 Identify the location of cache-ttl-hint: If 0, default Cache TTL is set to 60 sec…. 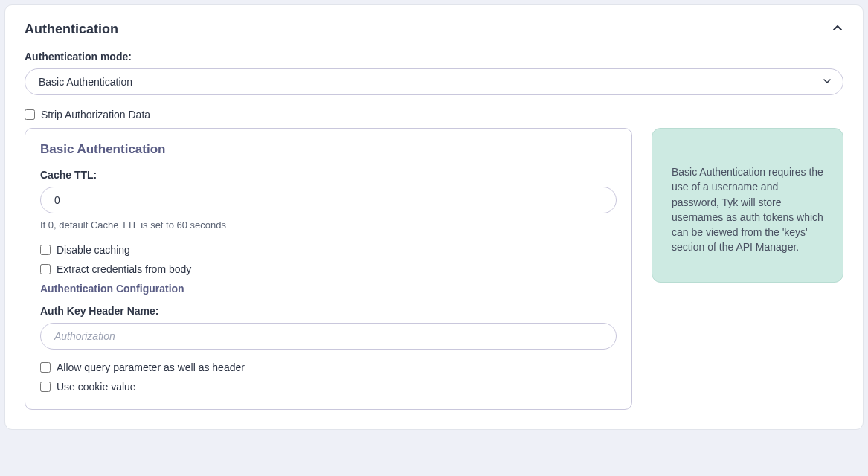
(329, 225).